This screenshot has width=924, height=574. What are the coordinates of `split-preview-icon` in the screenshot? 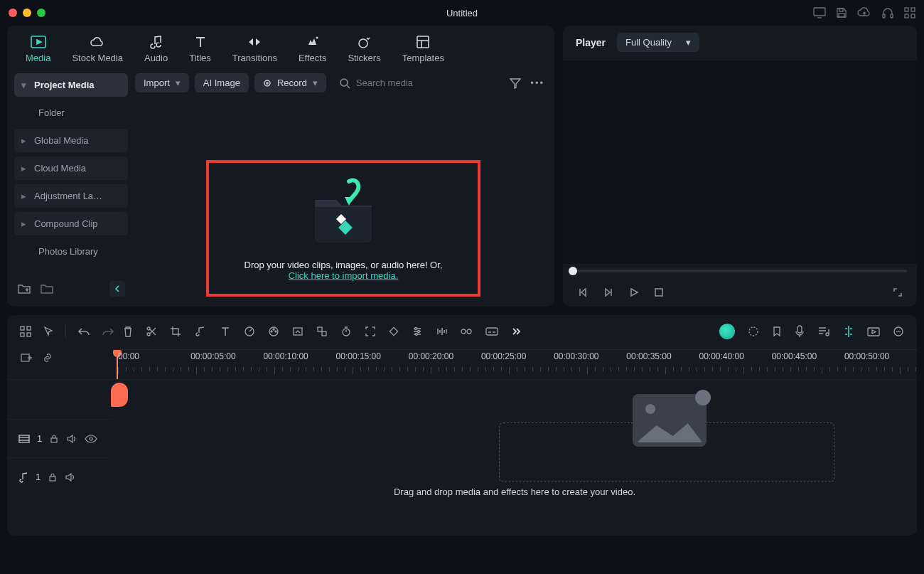 It's located at (849, 331).